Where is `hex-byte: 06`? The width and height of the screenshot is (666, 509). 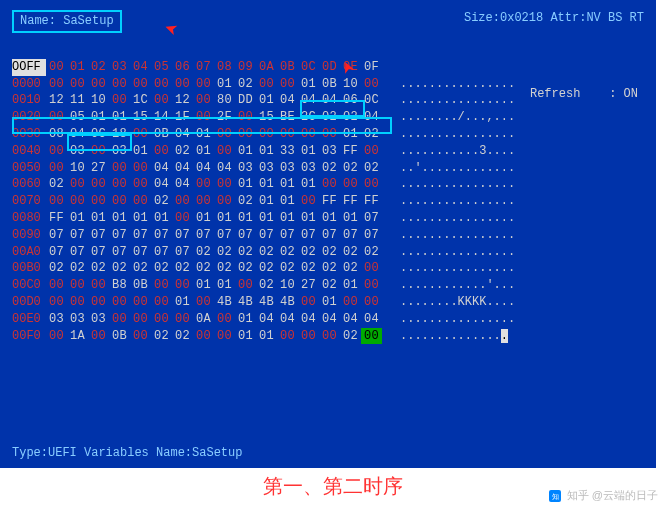 hex-byte: 06 is located at coordinates (350, 100).